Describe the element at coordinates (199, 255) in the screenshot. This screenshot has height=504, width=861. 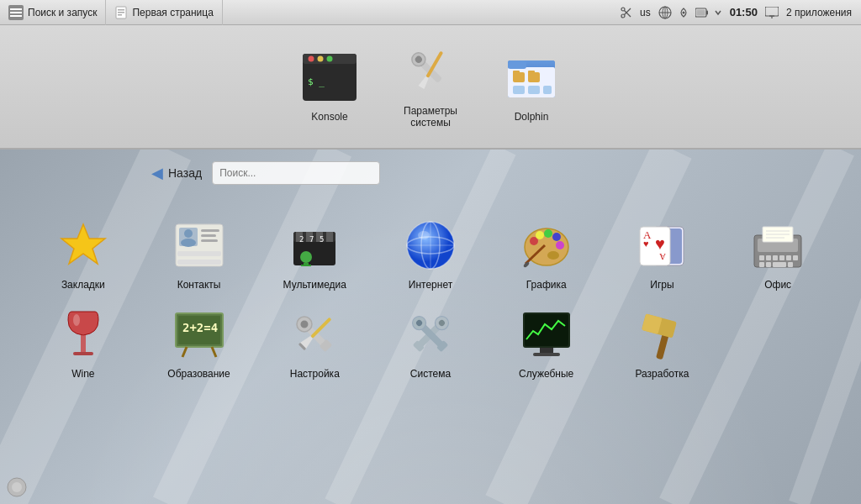
I see `app-contacts: Контакты` at that location.